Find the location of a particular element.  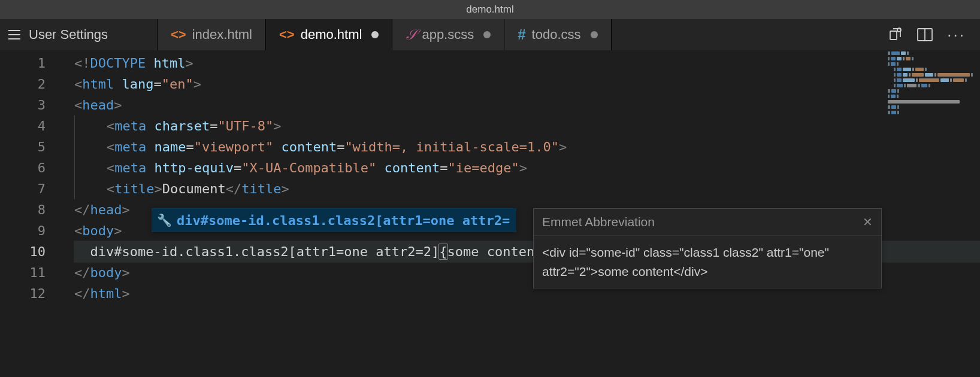

compare-changes-icon is located at coordinates (896, 35).